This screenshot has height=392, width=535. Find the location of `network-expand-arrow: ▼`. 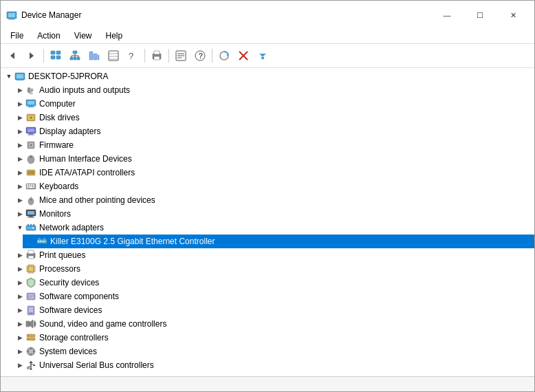

network-expand-arrow: ▼ is located at coordinates (20, 228).